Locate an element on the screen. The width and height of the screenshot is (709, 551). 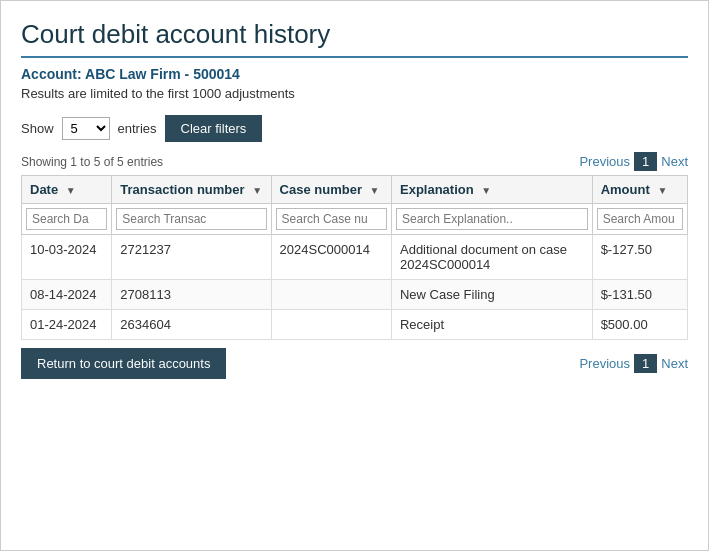
clear-filters-button: Clear filters is located at coordinates (214, 128).